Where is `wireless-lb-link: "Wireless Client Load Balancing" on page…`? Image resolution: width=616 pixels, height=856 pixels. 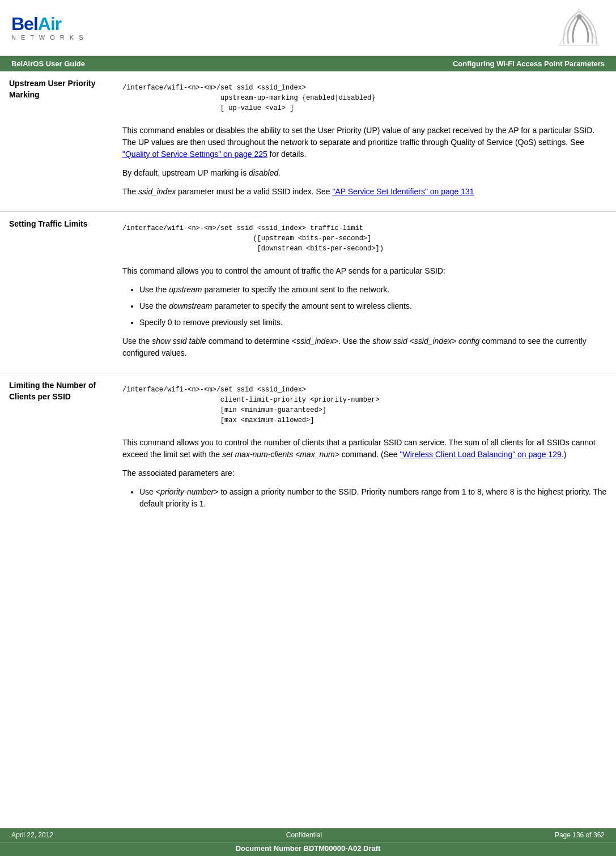 wireless-lb-link: "Wireless Client Load Balancing" on page… is located at coordinates (481, 454).